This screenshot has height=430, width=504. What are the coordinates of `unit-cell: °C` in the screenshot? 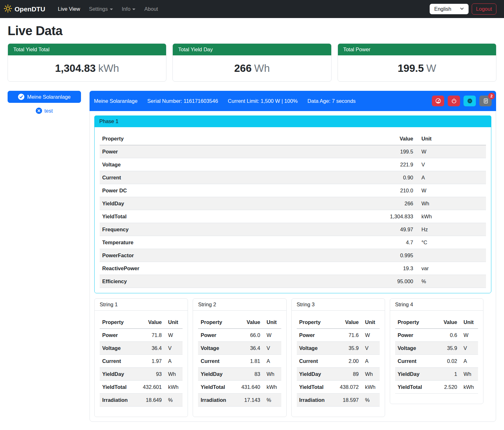 It's located at (451, 242).